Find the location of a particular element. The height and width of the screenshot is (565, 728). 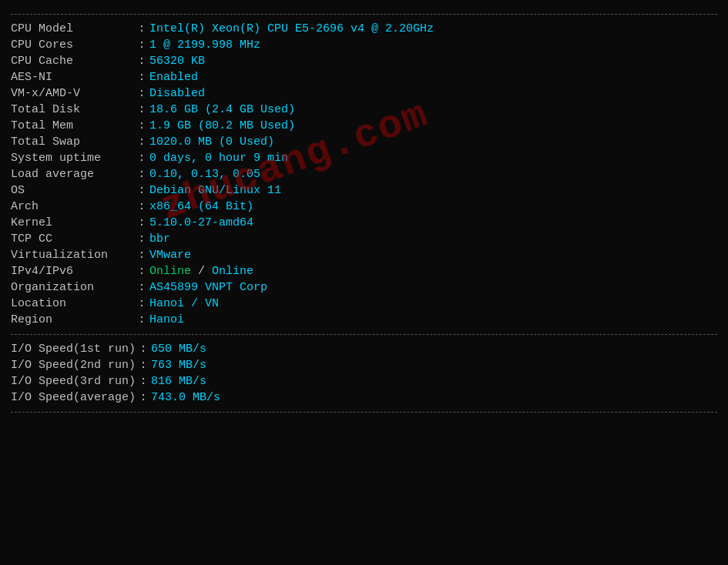

system-info-value: Debian GNU/Linux 11 is located at coordinates (433, 191).